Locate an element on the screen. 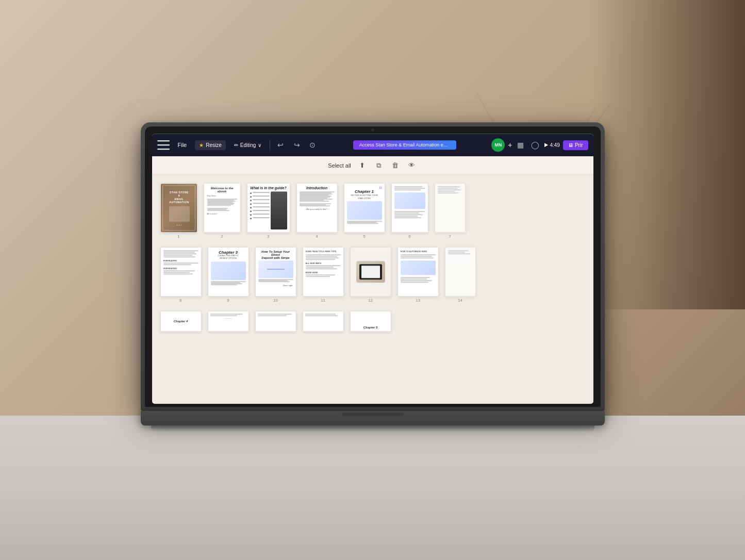 The height and width of the screenshot is (560, 745). plus-icon: + is located at coordinates (510, 145).